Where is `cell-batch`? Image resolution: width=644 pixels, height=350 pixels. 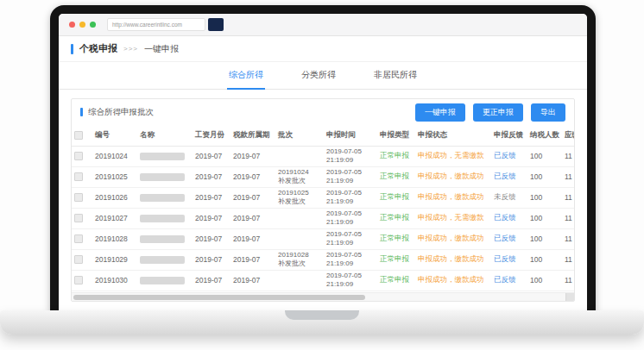 cell-batch is located at coordinates (300, 280).